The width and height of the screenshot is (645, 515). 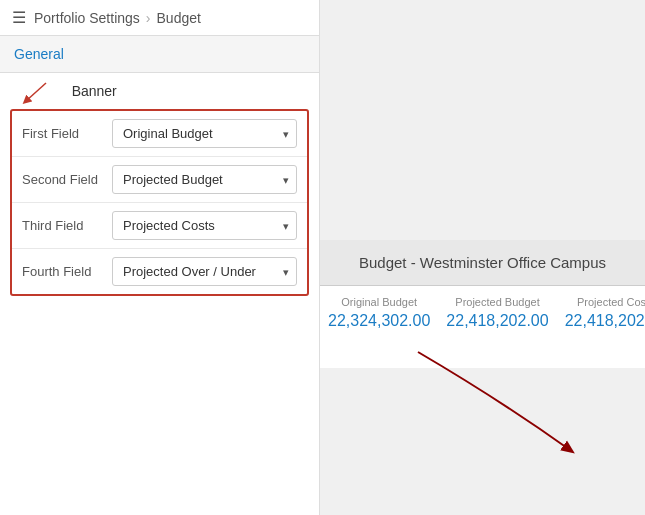 What do you see at coordinates (204, 272) in the screenshot?
I see `fourth-field-select-wrapper: Original Budget Projected Budget Project…` at bounding box center [204, 272].